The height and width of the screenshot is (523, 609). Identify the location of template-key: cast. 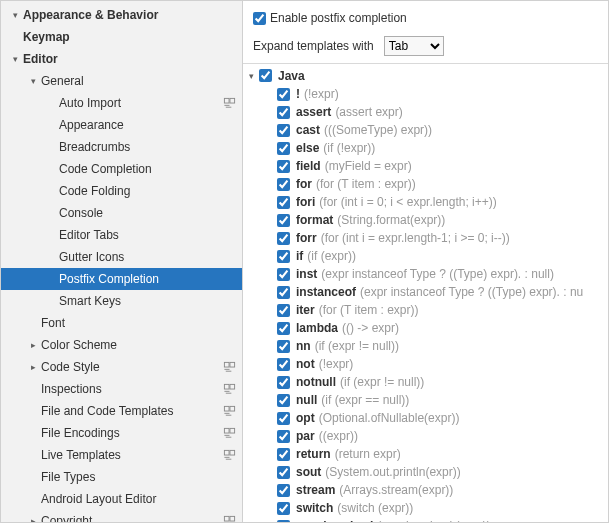
(308, 130).